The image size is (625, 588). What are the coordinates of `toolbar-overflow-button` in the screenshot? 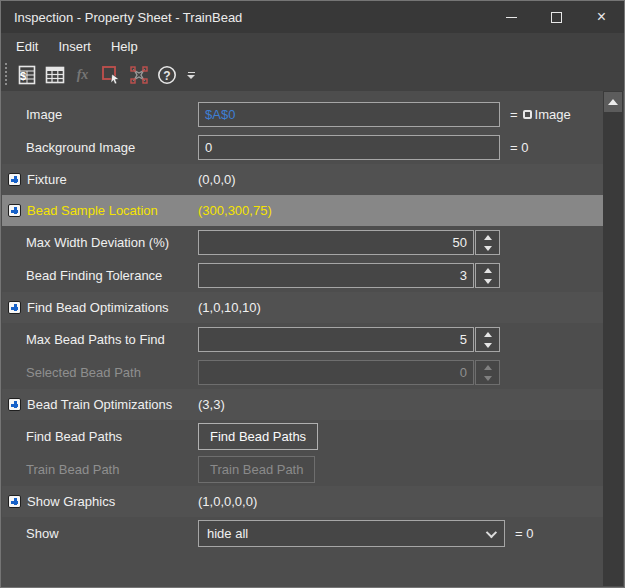 It's located at (191, 76).